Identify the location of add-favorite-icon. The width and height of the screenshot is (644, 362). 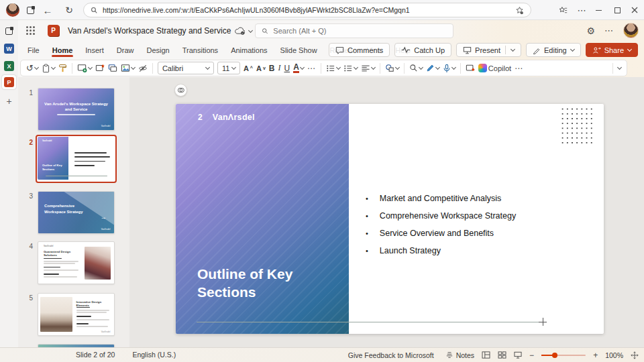
(519, 11).